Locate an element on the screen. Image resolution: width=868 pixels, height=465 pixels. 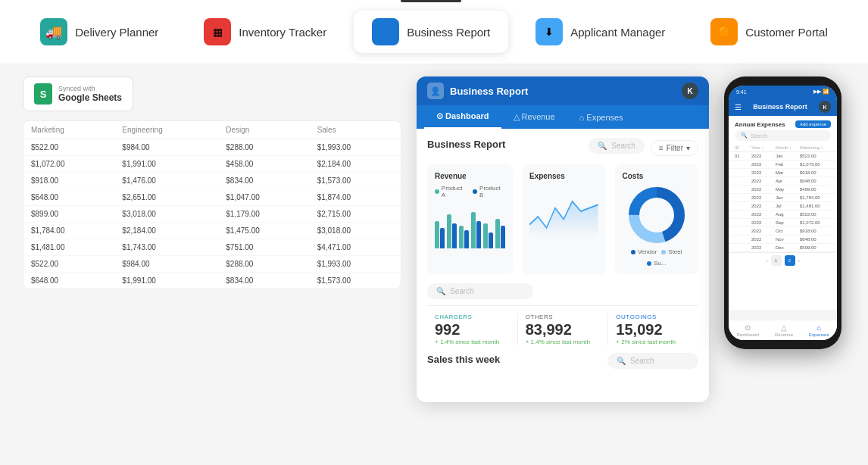
phone-status-icons: ▶▶ 📶 is located at coordinates (821, 92).